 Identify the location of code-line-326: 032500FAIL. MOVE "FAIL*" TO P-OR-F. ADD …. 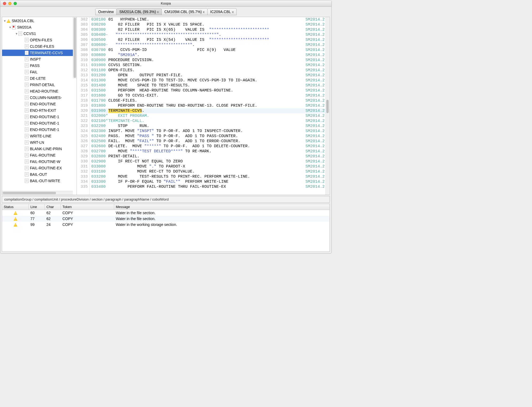
(210, 141).